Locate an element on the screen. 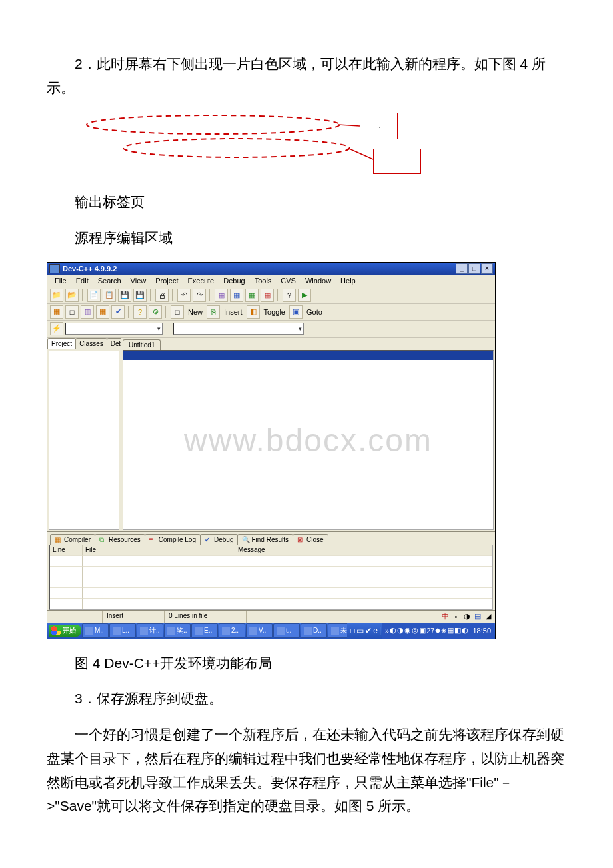 This screenshot has width=613, height=868. menu-view: View is located at coordinates (139, 281).